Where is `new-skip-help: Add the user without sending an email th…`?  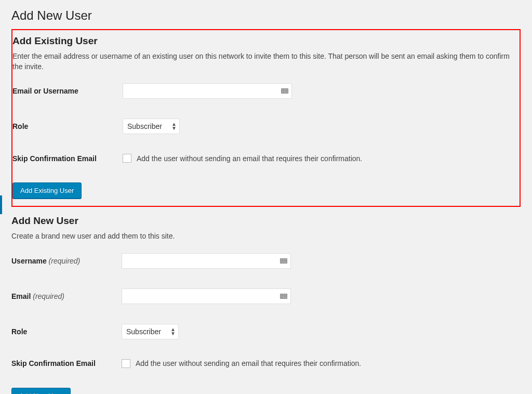
new-skip-help: Add the user without sending an email th… is located at coordinates (248, 363).